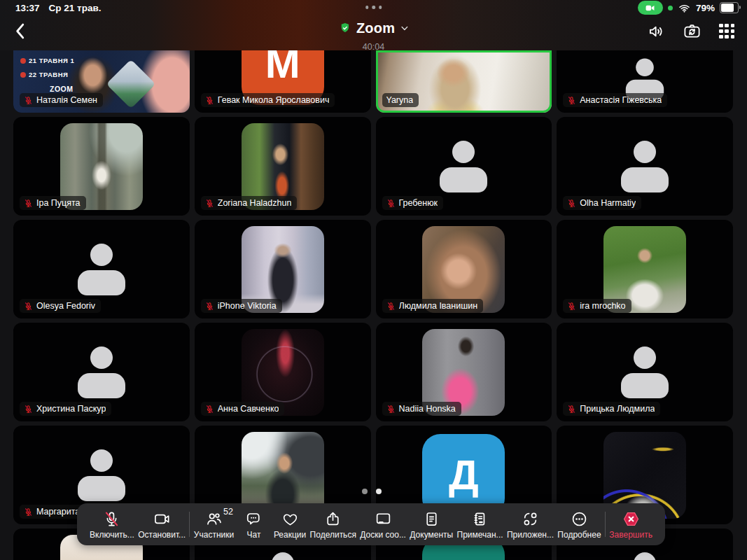 The width and height of the screenshot is (747, 560). What do you see at coordinates (374, 28) in the screenshot?
I see `meeting-title-group: Zoom` at bounding box center [374, 28].